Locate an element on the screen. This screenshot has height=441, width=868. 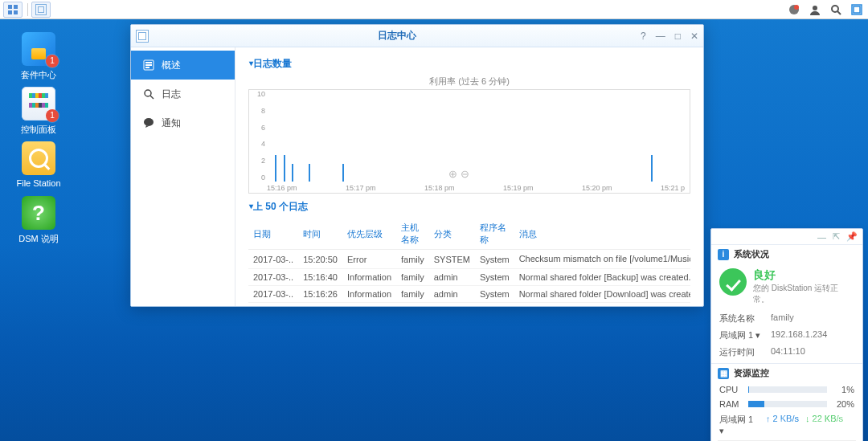
label-ram: RAM is located at coordinates (731, 404).